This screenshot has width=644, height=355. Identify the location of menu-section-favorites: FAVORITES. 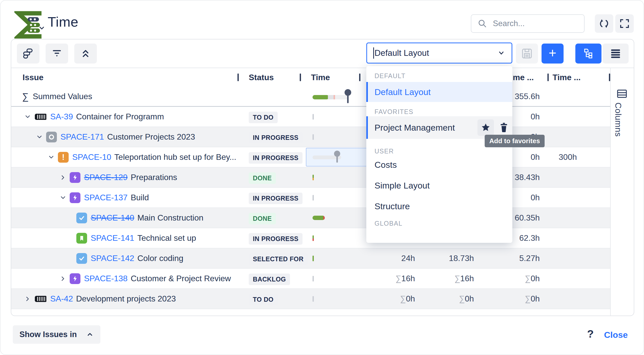
(394, 112).